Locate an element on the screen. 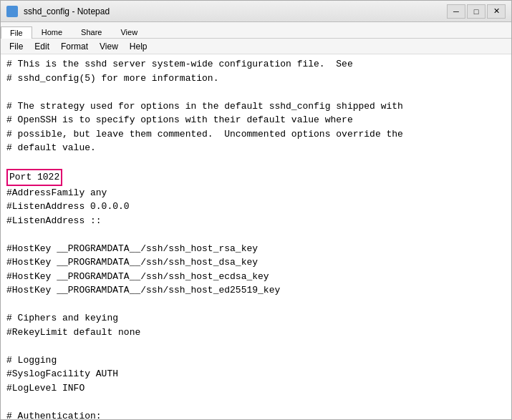 The image size is (512, 420). window-title: sshd_config - Notepad is located at coordinates (67, 11).